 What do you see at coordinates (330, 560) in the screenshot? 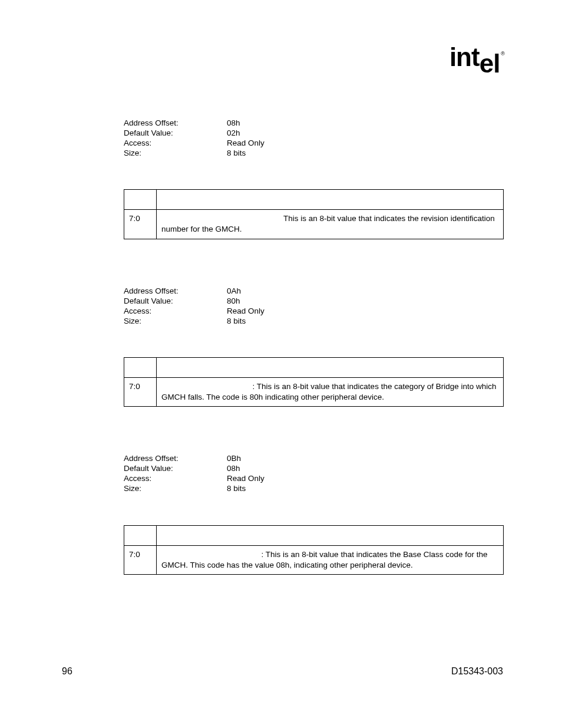
I see `td-description: Base Class Code (BASEC): This is an 8-bi…` at bounding box center [330, 560].